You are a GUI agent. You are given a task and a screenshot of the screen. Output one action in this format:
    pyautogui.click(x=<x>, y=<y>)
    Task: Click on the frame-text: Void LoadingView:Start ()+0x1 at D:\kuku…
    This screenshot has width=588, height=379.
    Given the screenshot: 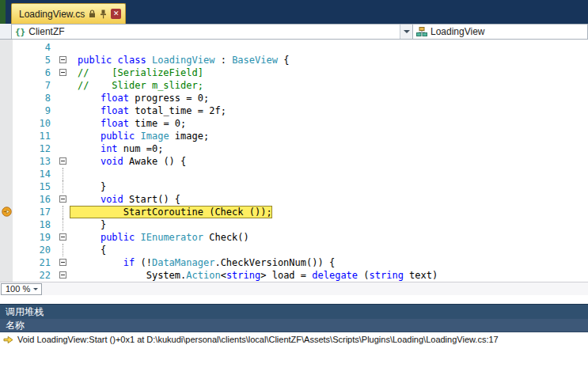 What is the action you would take?
    pyautogui.click(x=258, y=339)
    